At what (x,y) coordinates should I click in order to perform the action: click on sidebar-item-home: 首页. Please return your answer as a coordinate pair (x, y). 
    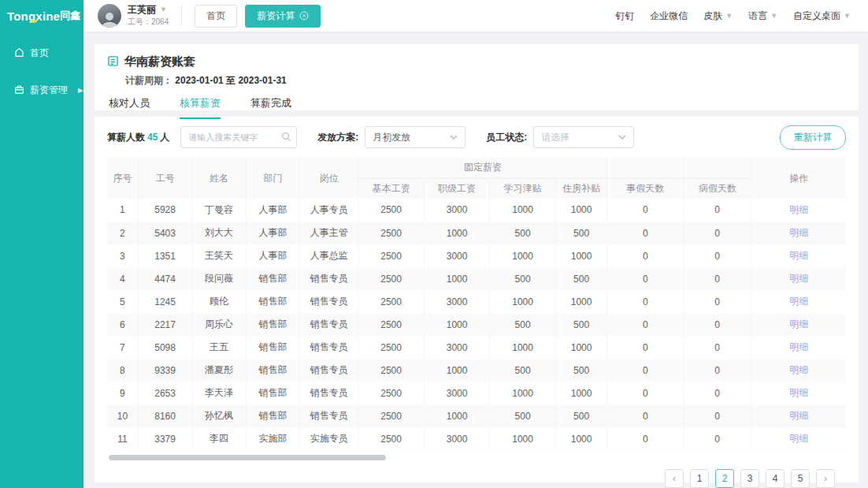
    Looking at the image, I should click on (42, 54).